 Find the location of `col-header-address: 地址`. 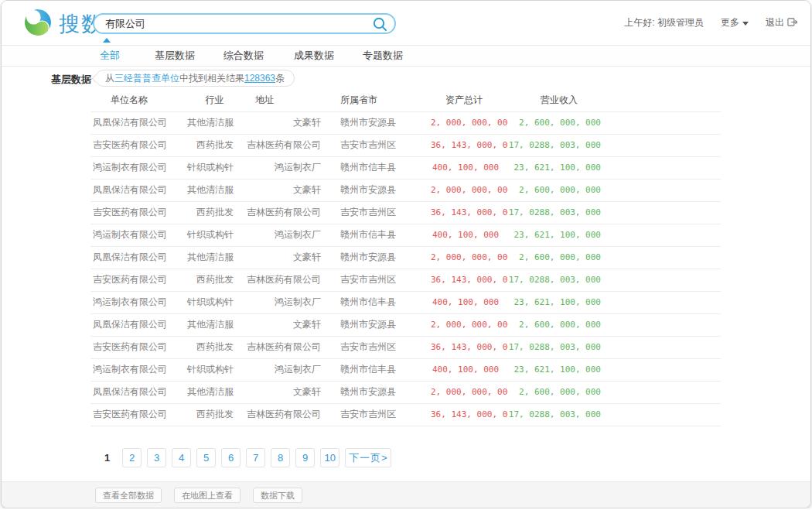

col-header-address: 地址 is located at coordinates (286, 101).